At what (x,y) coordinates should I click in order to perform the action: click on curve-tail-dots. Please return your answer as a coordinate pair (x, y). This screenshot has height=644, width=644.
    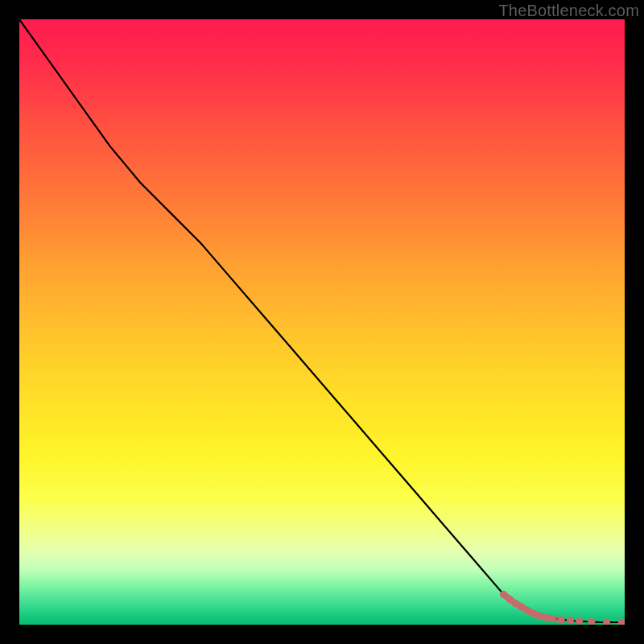
    Looking at the image, I should click on (562, 608).